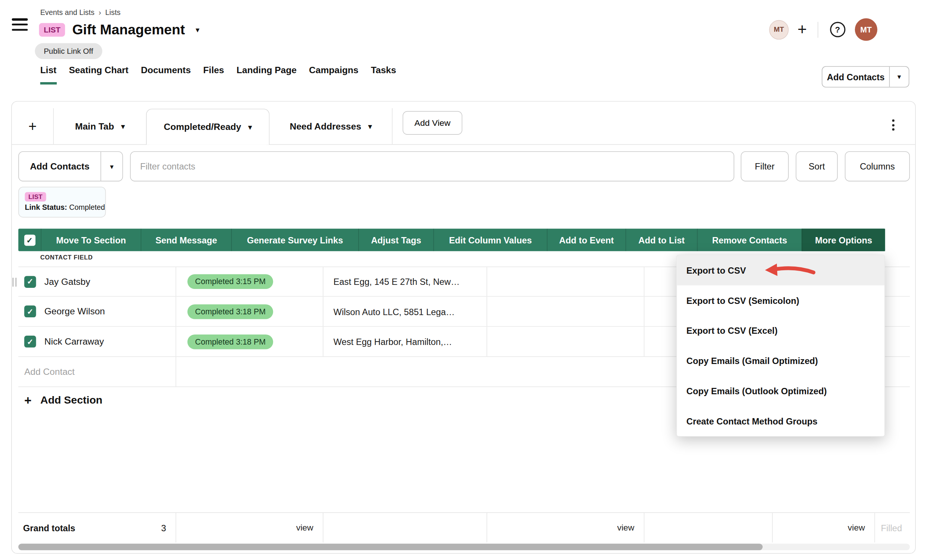 The image size is (927, 560). Describe the element at coordinates (781, 421) in the screenshot. I see `menu-item-create-contact-method-groups: Create Contact Method Groups` at that location.